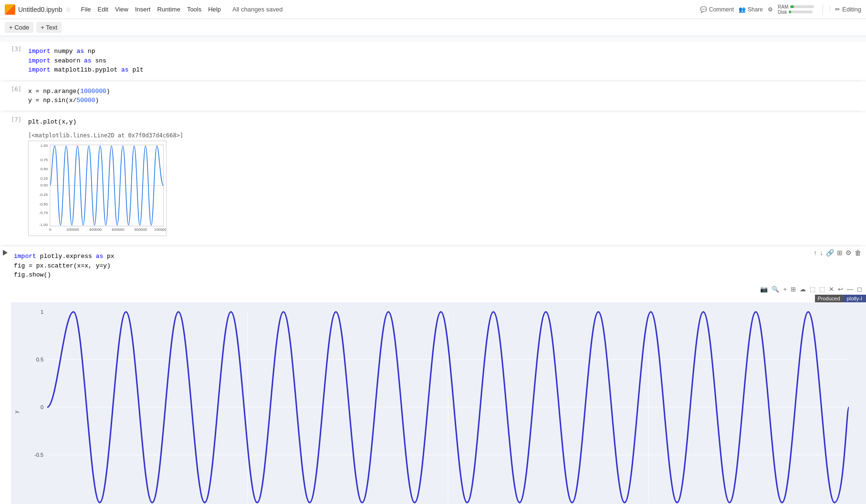  Describe the element at coordinates (194, 10) in the screenshot. I see `menu-tools: Tools` at that location.